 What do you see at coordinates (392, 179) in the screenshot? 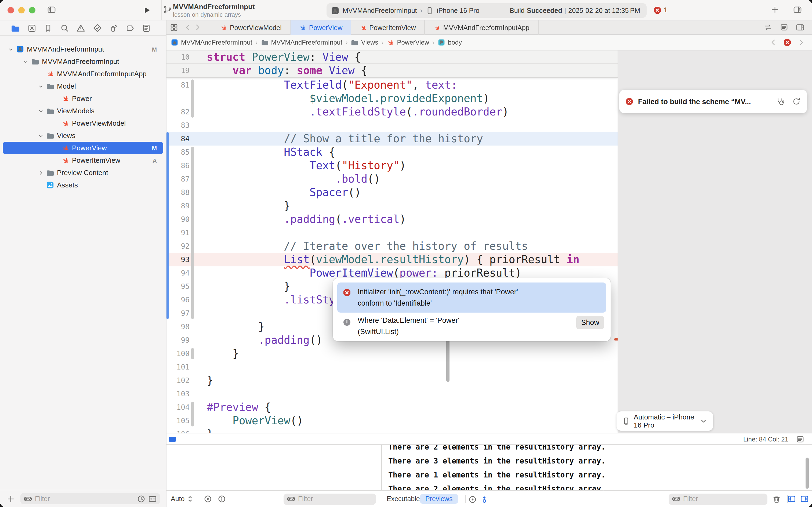
I see `code-line-87: 87 .bold()` at bounding box center [392, 179].